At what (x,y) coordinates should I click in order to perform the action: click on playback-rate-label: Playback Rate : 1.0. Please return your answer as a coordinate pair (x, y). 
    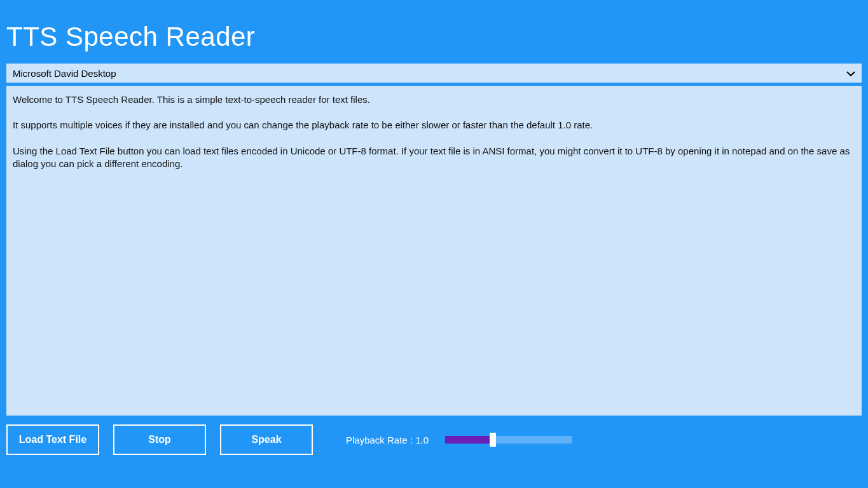
    Looking at the image, I should click on (387, 440).